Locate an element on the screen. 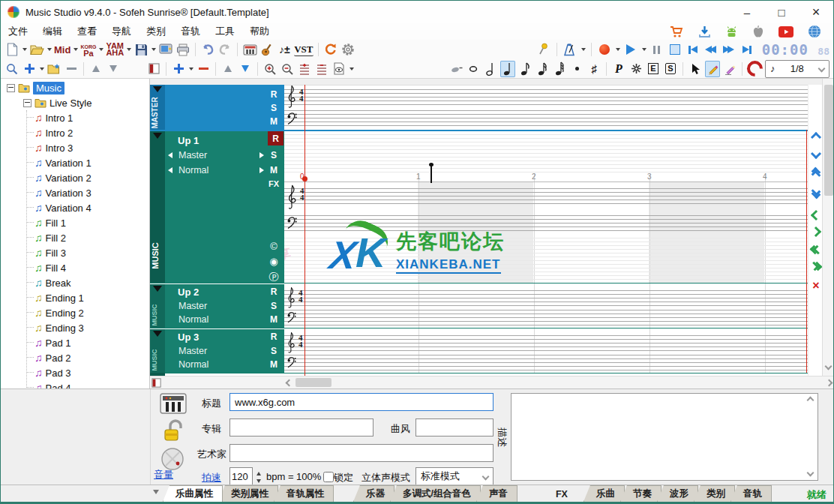 This screenshot has width=834, height=504. zoom-in-button is located at coordinates (270, 69).